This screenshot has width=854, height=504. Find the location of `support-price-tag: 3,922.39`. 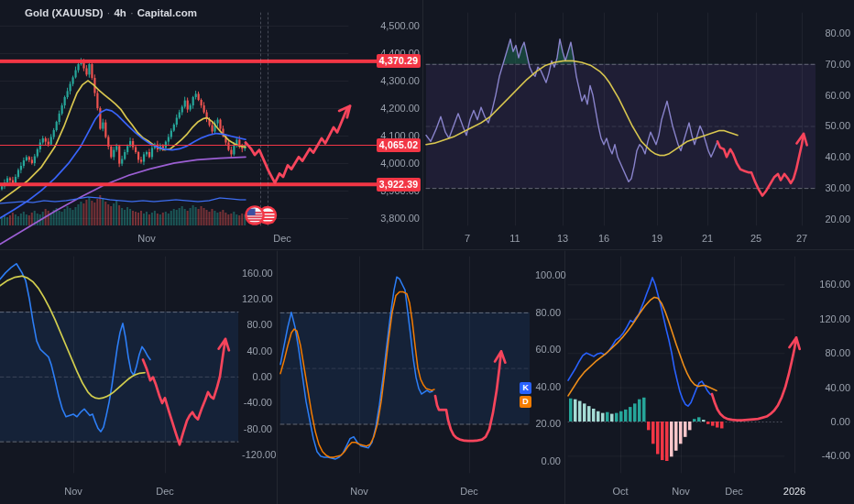

support-price-tag: 3,922.39 is located at coordinates (399, 185).